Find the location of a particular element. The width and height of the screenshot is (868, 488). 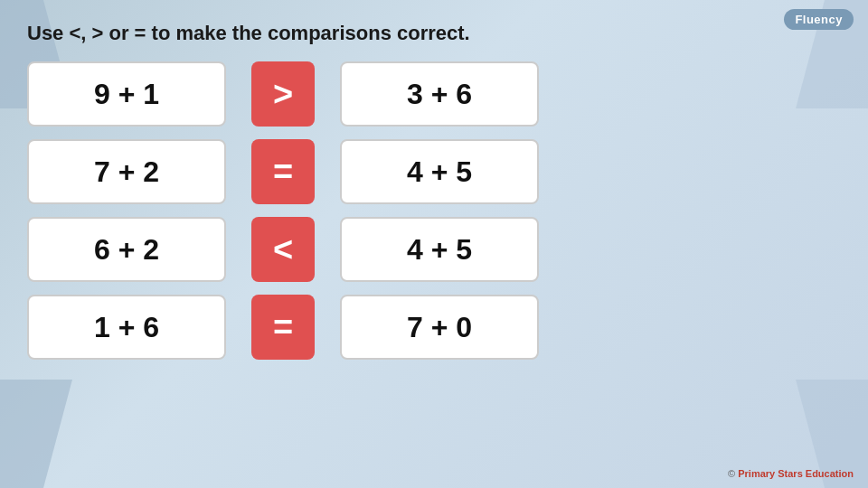

right-expr-3: 7 + 0 is located at coordinates (439, 327).